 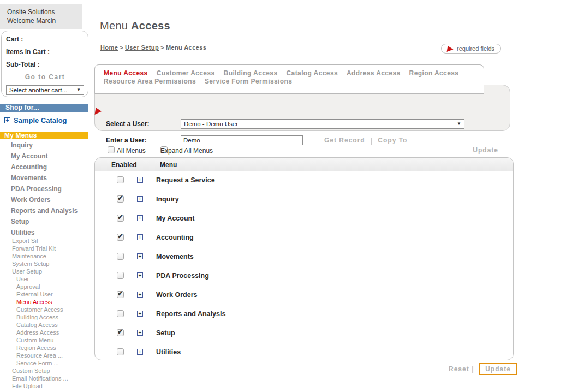 I want to click on sidebar-subitem-email-notifications: Email Notifications ..., so click(x=46, y=378).